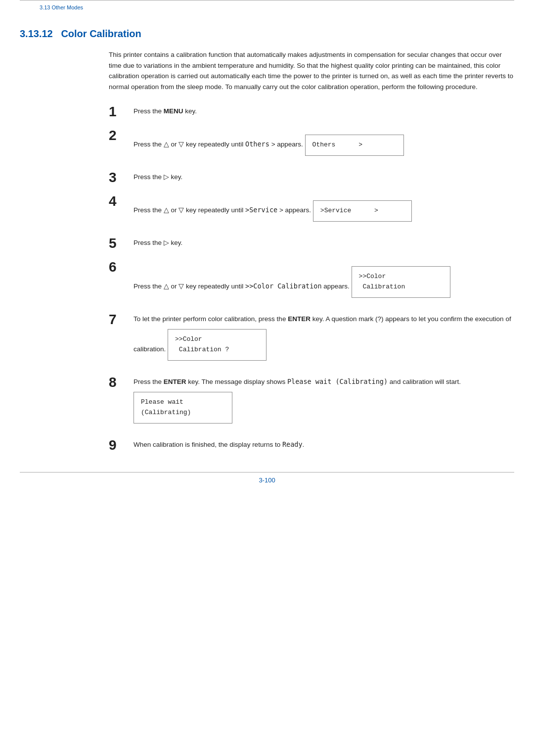 This screenshot has width=534, height=756. Describe the element at coordinates (121, 243) in the screenshot. I see `step-number-5: 5` at that location.